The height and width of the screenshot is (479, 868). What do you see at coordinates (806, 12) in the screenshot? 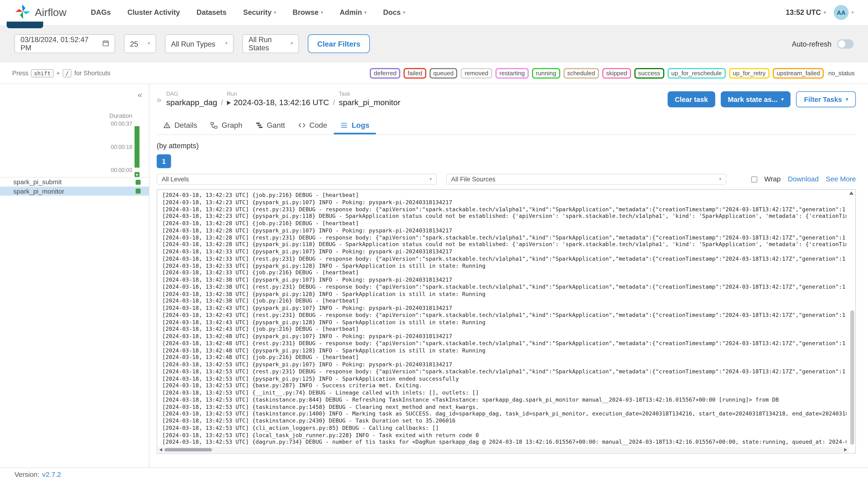
I see `clock-menu: 13:52 UTC ▾` at bounding box center [806, 12].